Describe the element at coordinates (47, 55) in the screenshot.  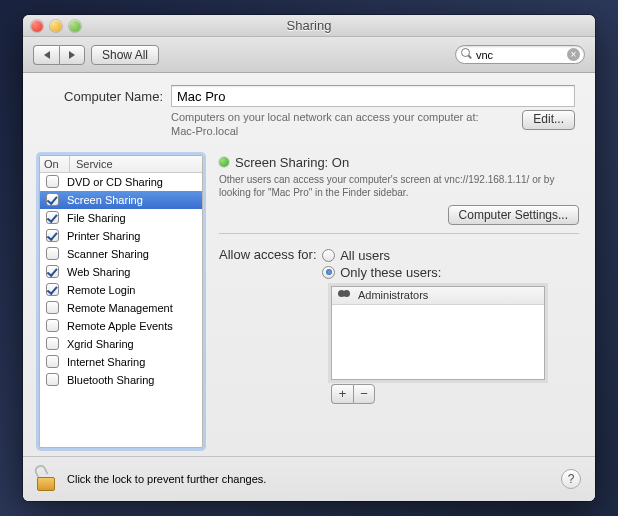
I see `chevron-left-icon` at that location.